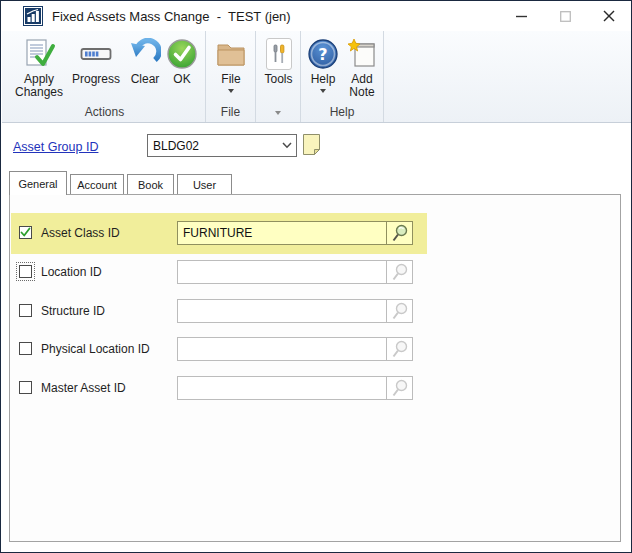 This screenshot has width=632, height=553. Describe the element at coordinates (609, 16) in the screenshot. I see `close-icon` at that location.